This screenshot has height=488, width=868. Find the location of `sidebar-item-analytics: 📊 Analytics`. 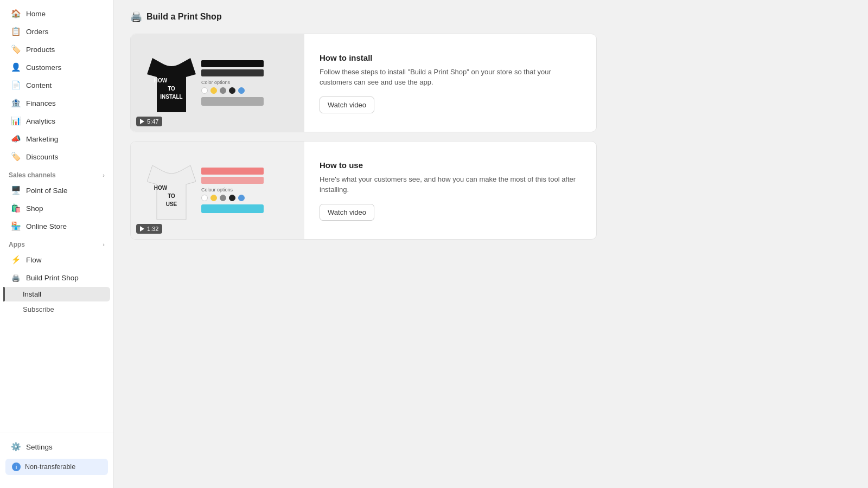

sidebar-item-analytics: 📊 Analytics is located at coordinates (56, 121).